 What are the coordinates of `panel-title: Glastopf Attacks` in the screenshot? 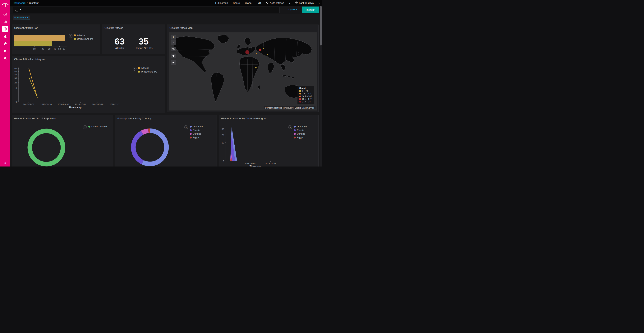 It's located at (114, 28).